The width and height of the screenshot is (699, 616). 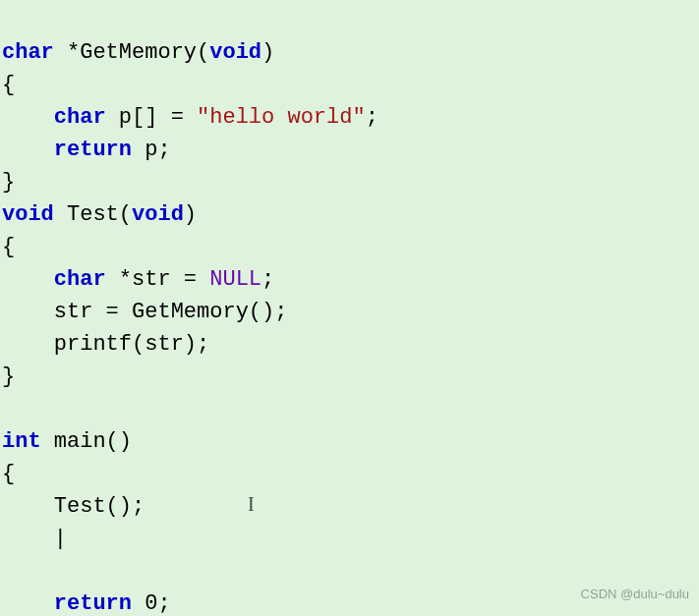 What do you see at coordinates (635, 593) in the screenshot?
I see `watermark-text: CSDN @dulu~dulu` at bounding box center [635, 593].